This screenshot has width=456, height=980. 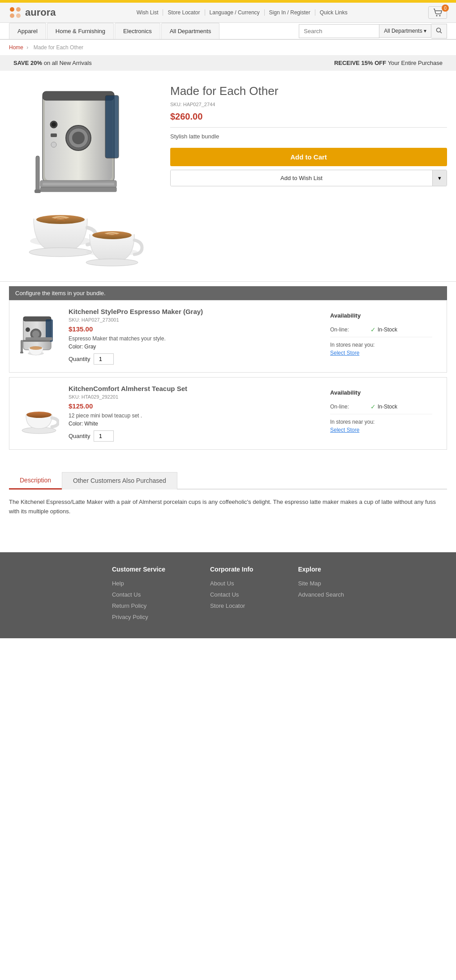 I want to click on promo-right-rest: Your Entire Purchase, so click(x=415, y=63).